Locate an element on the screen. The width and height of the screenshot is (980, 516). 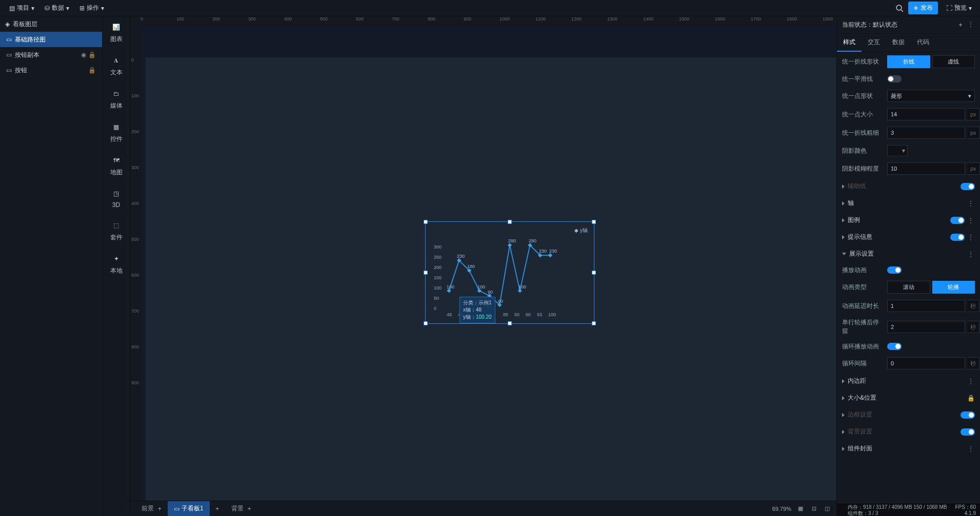
menu-project: ▤ 项目 ▾ is located at coordinates (22, 8).